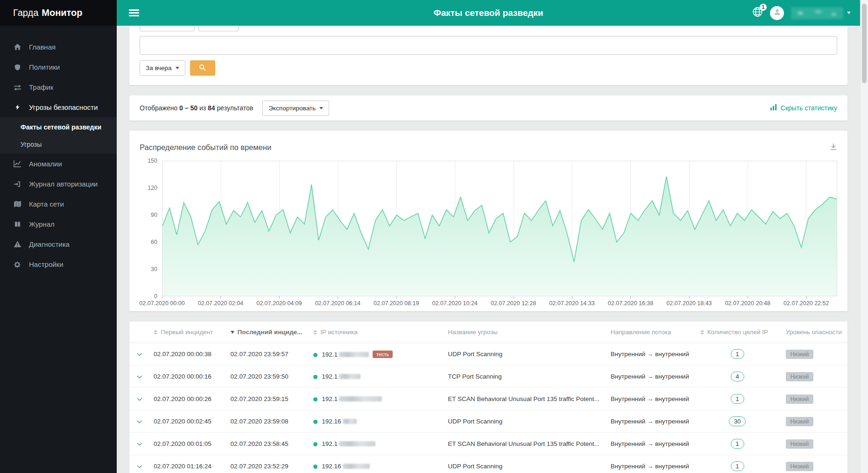  I want to click on table-row: 02.07.2020 00:01:0502.07.2020 23:58:4519…, so click(488, 444).